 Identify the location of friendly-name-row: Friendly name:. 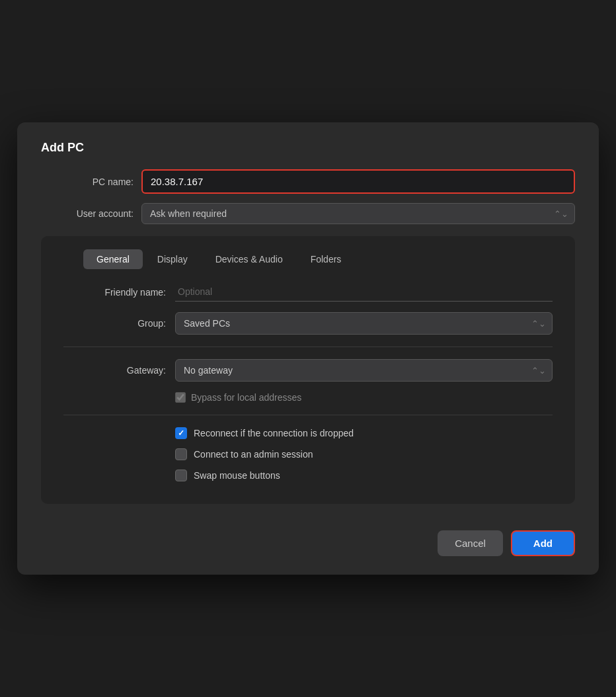
(308, 292).